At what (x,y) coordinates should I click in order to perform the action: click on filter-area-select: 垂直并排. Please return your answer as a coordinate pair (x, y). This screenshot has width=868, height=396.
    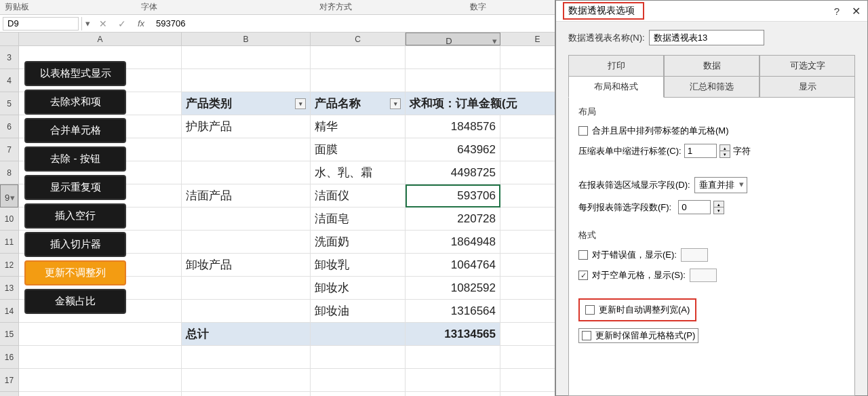
    Looking at the image, I should click on (721, 185).